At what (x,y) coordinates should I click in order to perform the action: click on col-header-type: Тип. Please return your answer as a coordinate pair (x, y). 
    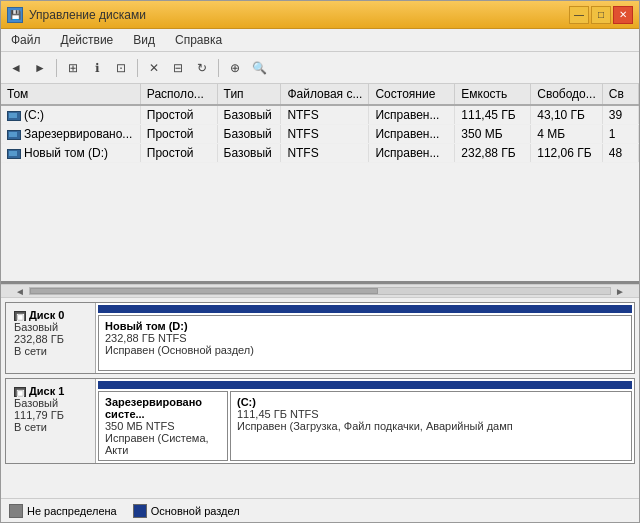
    Looking at the image, I should click on (249, 94).